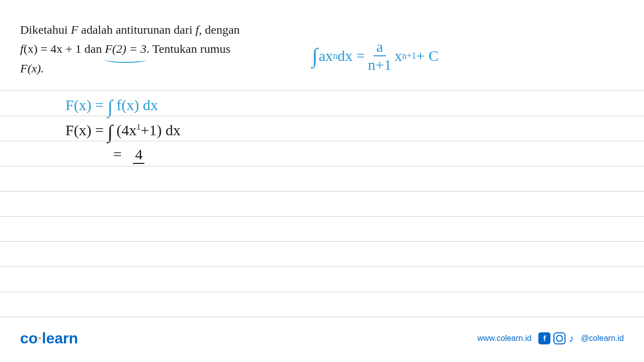  What do you see at coordinates (427, 56) in the screenshot?
I see `formula-plus-c: + C` at bounding box center [427, 56].